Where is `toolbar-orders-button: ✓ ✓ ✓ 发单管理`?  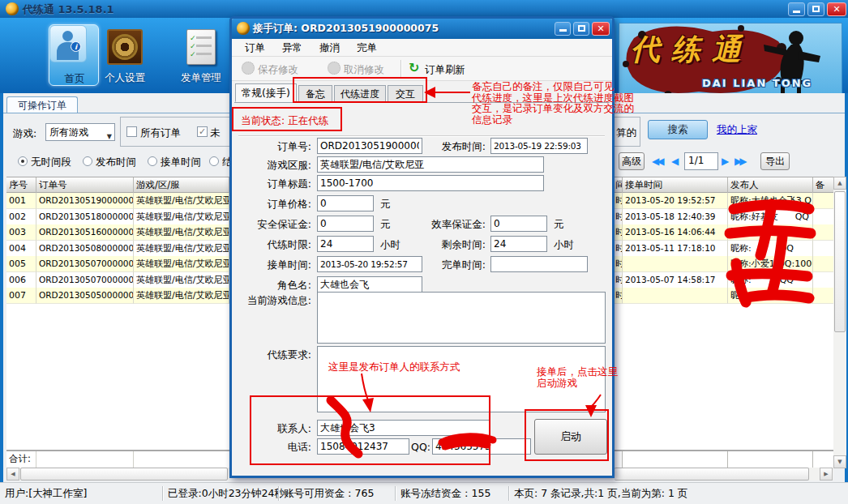 toolbar-orders-button: ✓ ✓ ✓ 发单管理 is located at coordinates (201, 55).